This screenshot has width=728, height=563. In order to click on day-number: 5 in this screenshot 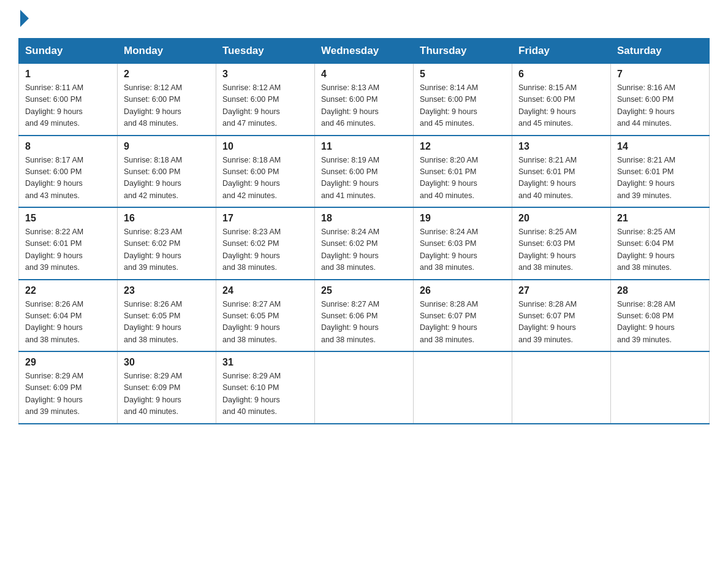, I will do `click(463, 74)`.